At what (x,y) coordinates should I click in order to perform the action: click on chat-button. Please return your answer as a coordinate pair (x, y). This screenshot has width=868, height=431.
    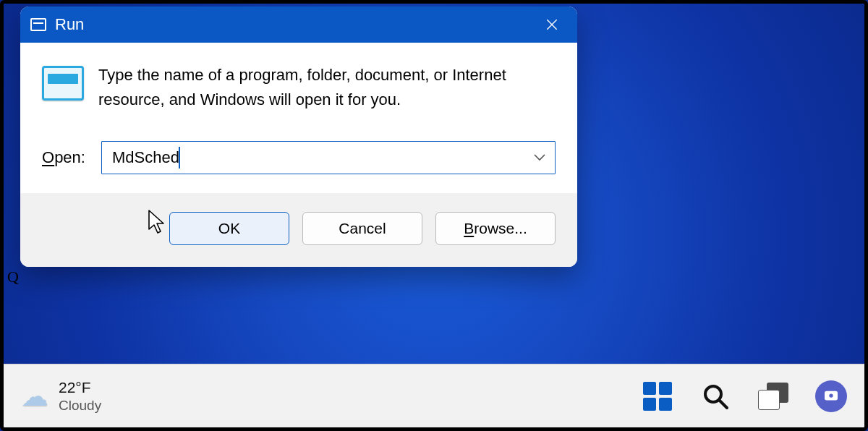
    Looking at the image, I should click on (831, 396).